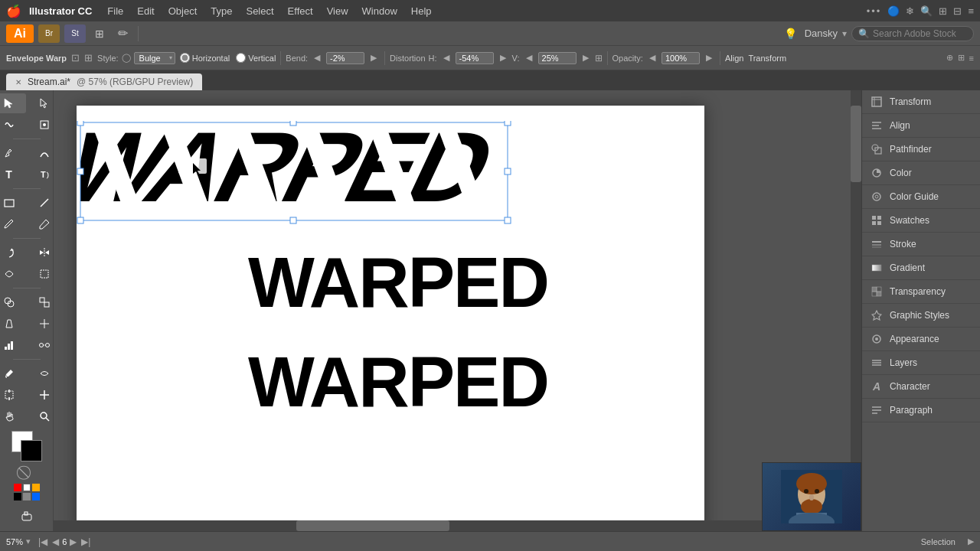 The width and height of the screenshot is (980, 551). What do you see at coordinates (41, 103) in the screenshot?
I see `direct-selection-tool` at bounding box center [41, 103].